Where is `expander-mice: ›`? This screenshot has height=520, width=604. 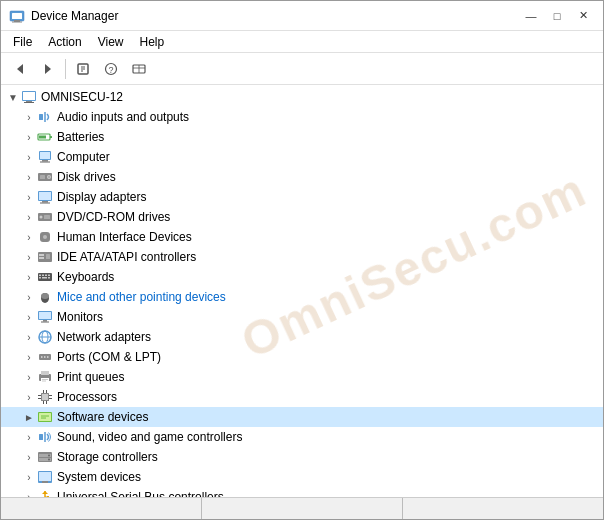
expander-mice: › is located at coordinates (29, 297).